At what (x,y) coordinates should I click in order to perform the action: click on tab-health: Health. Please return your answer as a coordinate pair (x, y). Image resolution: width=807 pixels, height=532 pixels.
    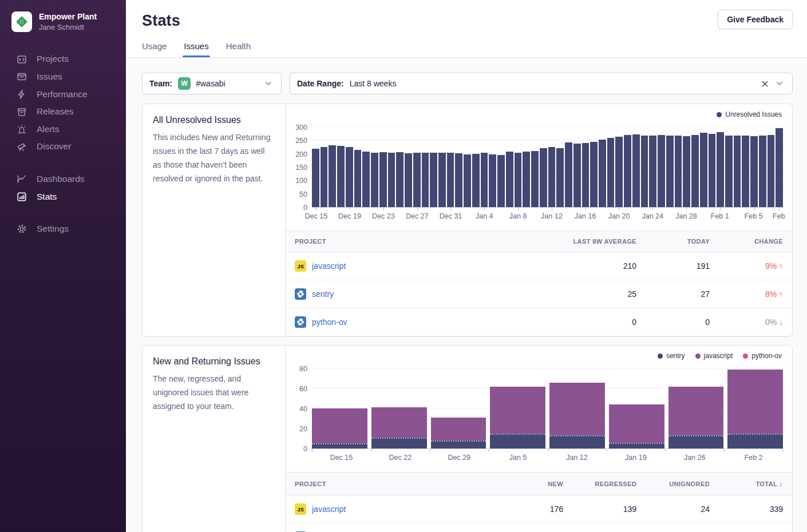
    Looking at the image, I should click on (238, 49).